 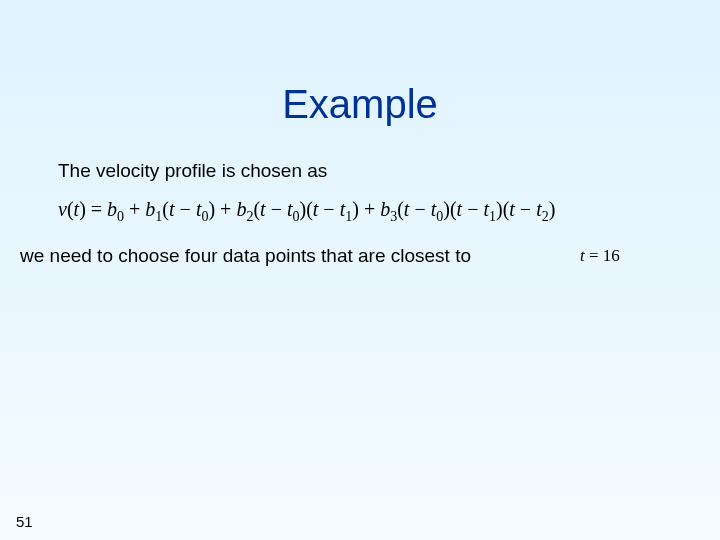 I want to click on coef-b0: b, so click(x=112, y=209).